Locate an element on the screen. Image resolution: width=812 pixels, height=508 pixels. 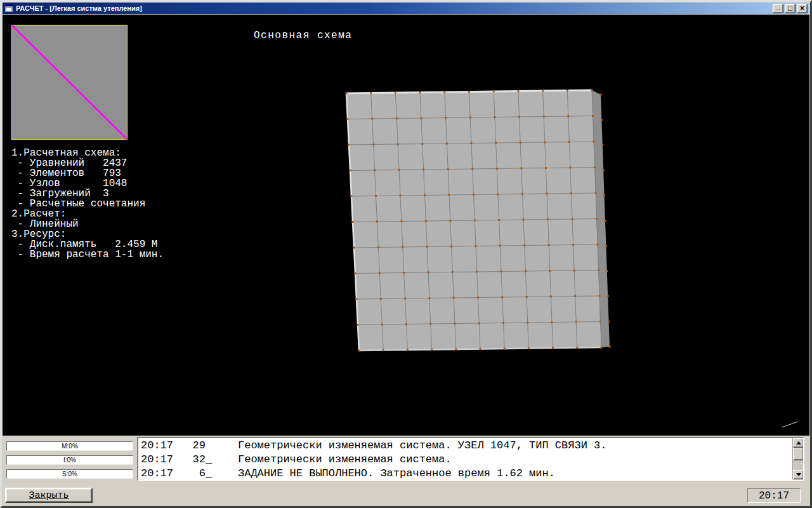
restore-button: □ is located at coordinates (790, 9).